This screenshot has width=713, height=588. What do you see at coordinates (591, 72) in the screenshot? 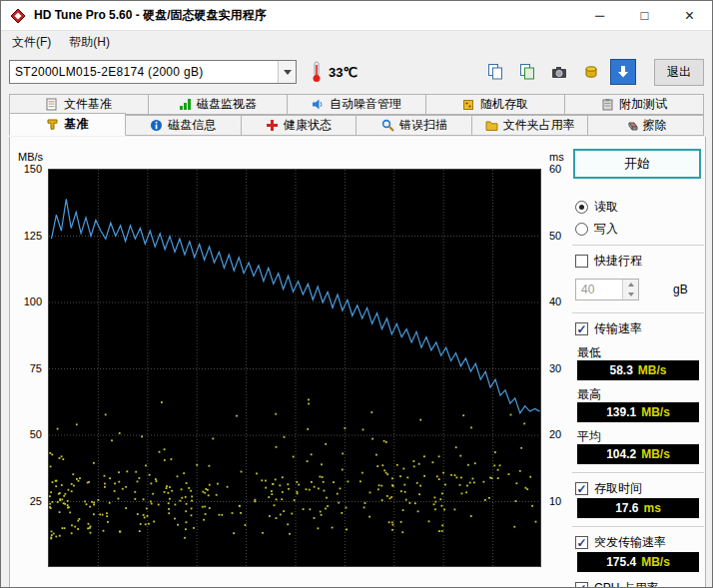
I see `database-icon` at bounding box center [591, 72].